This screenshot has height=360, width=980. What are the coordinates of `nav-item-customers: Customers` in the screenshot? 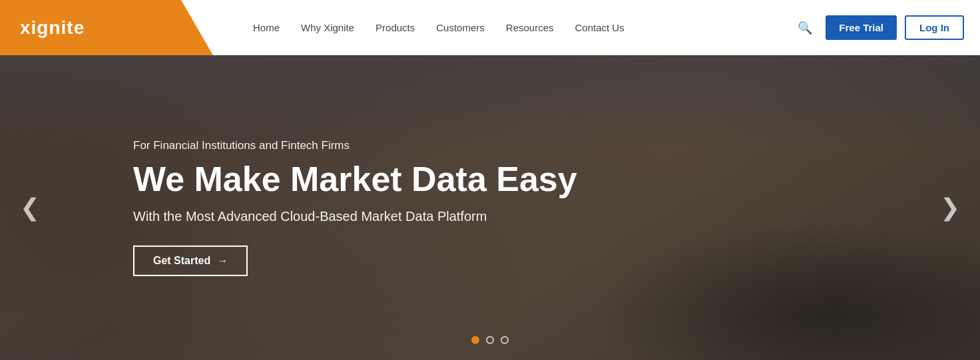 It's located at (461, 28).